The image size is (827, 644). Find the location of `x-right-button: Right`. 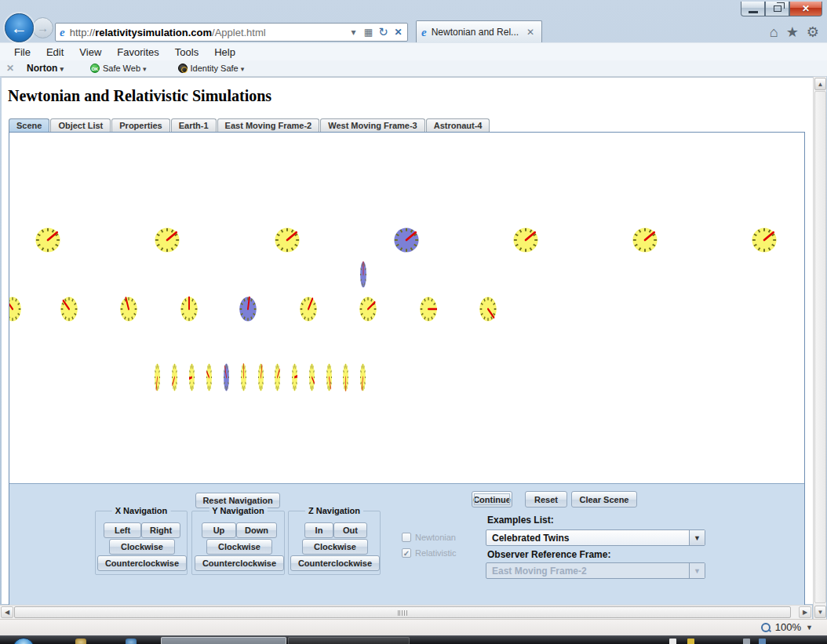

x-right-button: Right is located at coordinates (161, 530).